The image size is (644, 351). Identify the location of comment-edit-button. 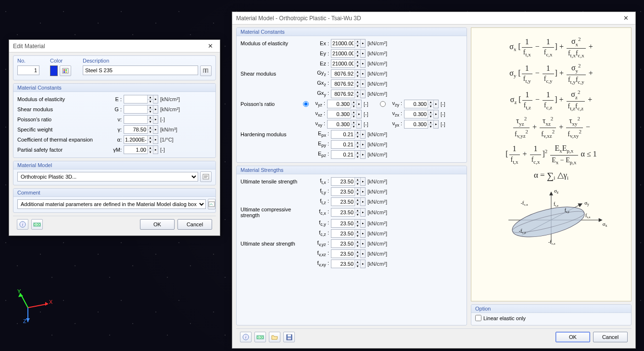
(212, 204).